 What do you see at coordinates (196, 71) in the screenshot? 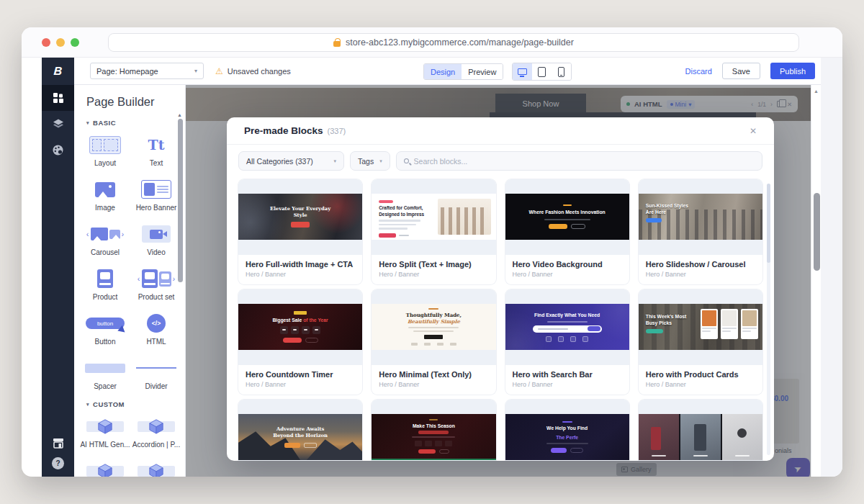
I see `chevron-down-icon: ▾` at bounding box center [196, 71].